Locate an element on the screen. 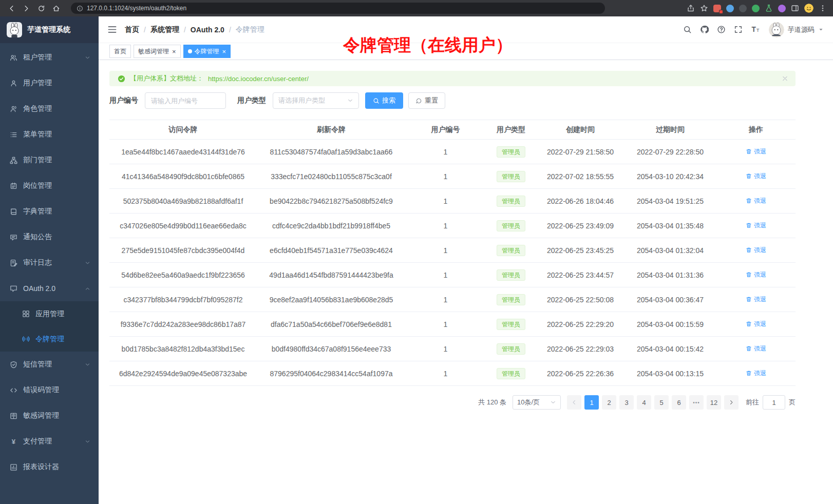  search-icon is located at coordinates (687, 30).